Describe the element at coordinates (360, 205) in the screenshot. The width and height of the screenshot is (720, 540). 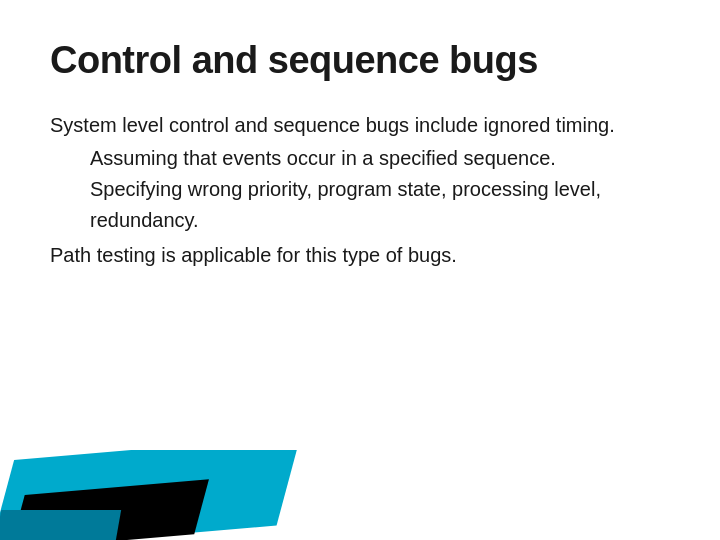
I see `paragraph-3: Specifying wrong priority, program state…` at that location.